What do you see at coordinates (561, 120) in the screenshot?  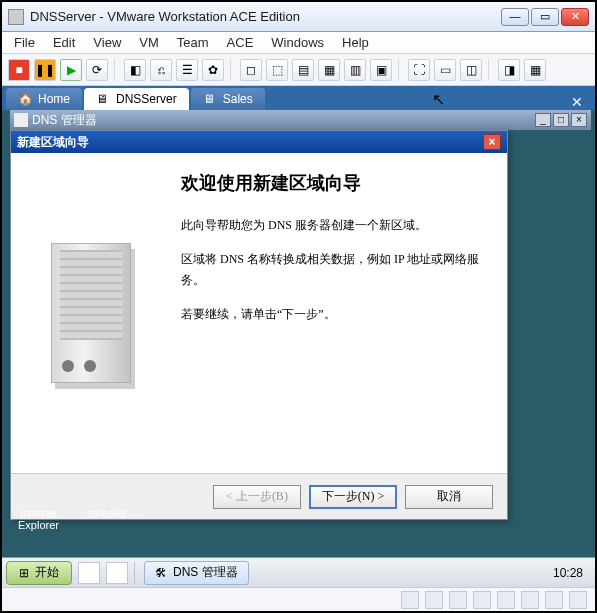 I see `mmc-maximize-button: □` at bounding box center [561, 120].